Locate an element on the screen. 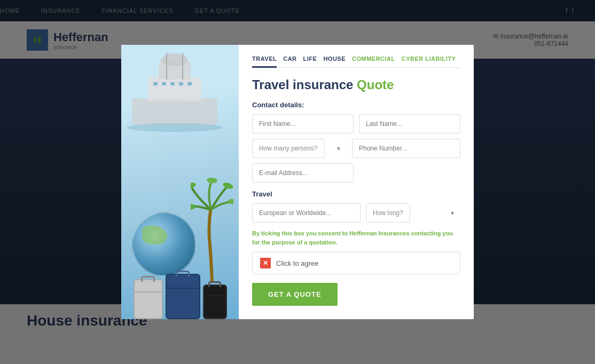  email-row is located at coordinates (356, 173).